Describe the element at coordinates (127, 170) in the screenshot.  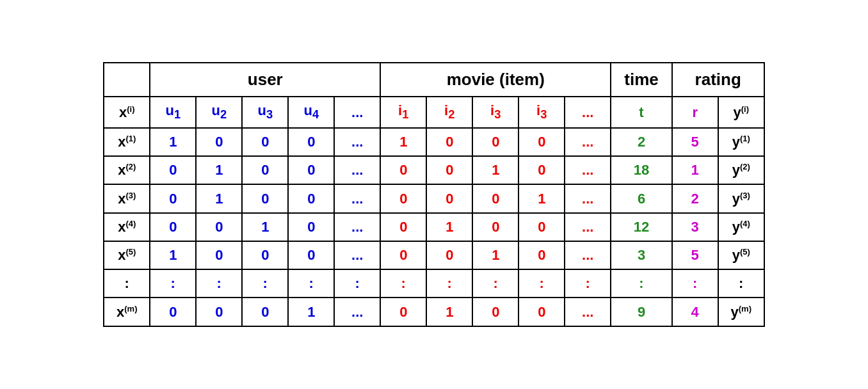
I see `row-label: x(2)` at that location.